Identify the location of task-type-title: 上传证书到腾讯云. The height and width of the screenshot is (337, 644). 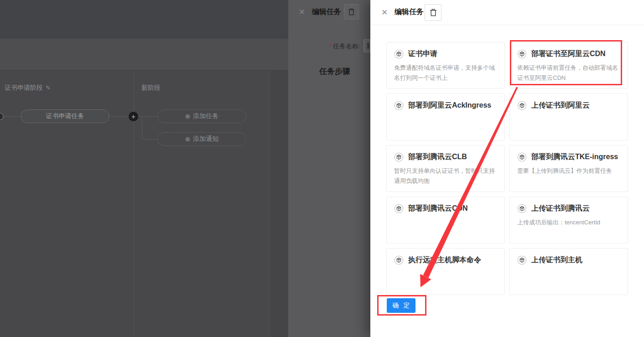
(561, 209).